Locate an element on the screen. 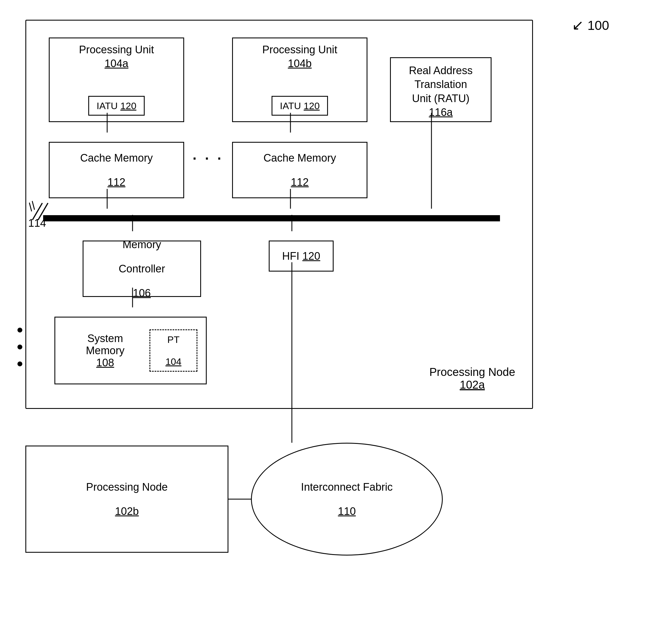 The image size is (672, 639). label-100: 100 is located at coordinates (598, 25).